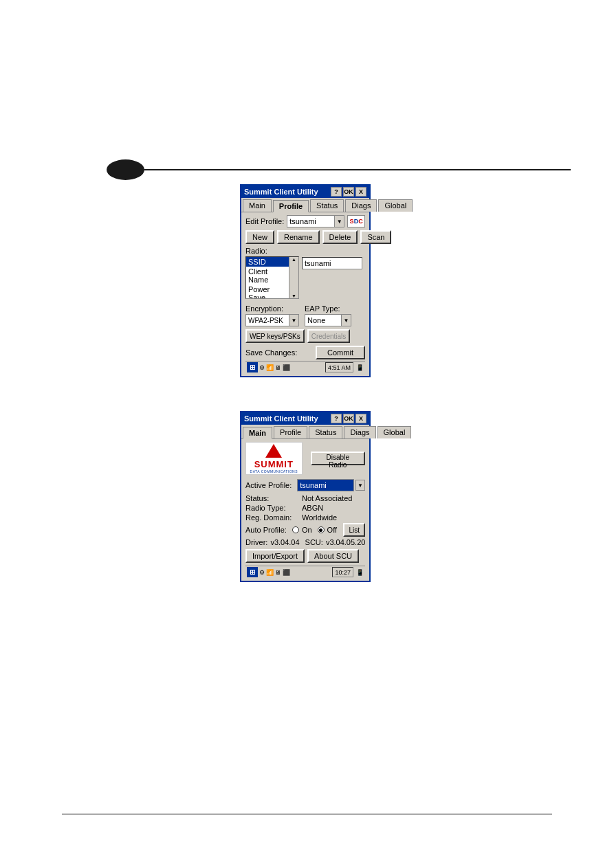  I want to click on section-line, so click(358, 170).